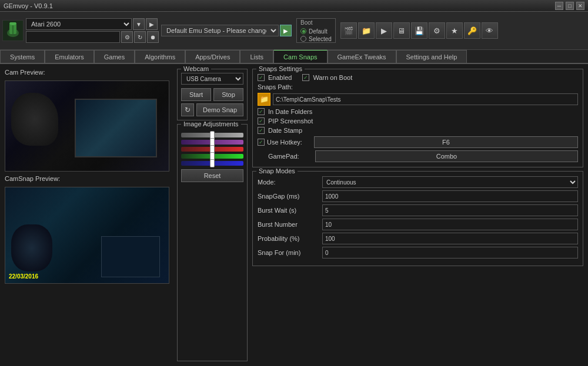 The width and height of the screenshot is (588, 366). Describe the element at coordinates (570, 6) in the screenshot. I see `maximize-button: □` at that location.